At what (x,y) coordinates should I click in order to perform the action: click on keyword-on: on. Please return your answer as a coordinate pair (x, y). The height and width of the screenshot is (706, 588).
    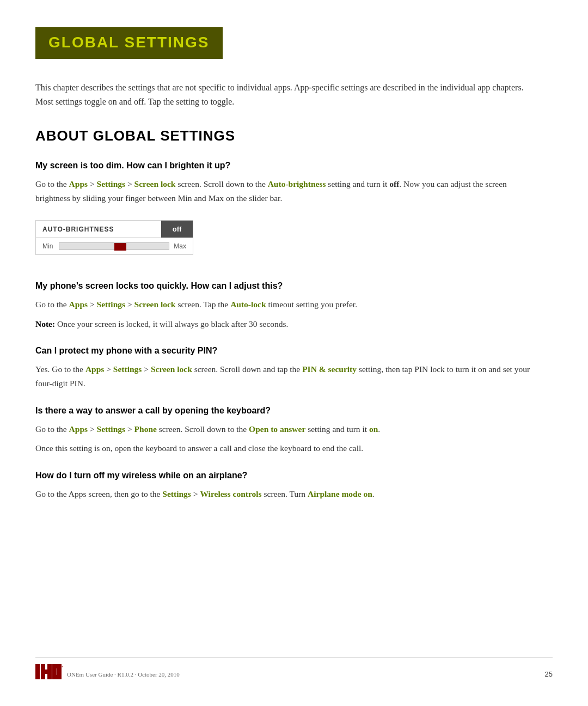
    Looking at the image, I should click on (373, 429).